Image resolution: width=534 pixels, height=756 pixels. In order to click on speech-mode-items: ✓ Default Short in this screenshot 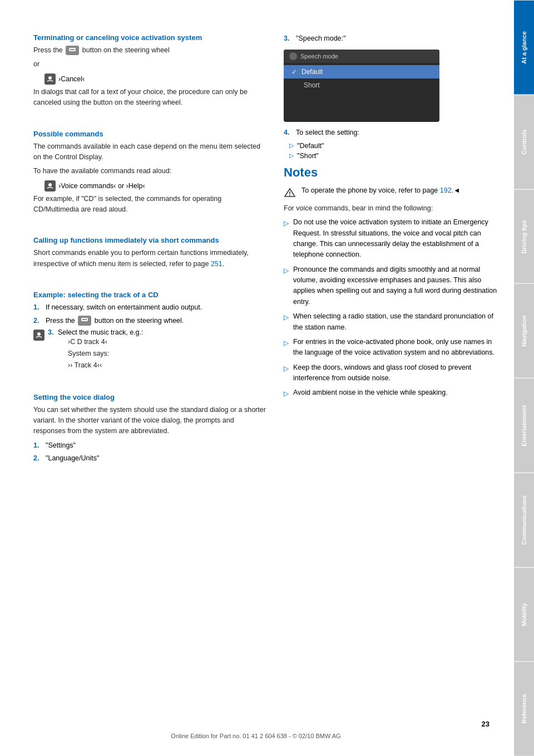, I will do `click(362, 78)`.